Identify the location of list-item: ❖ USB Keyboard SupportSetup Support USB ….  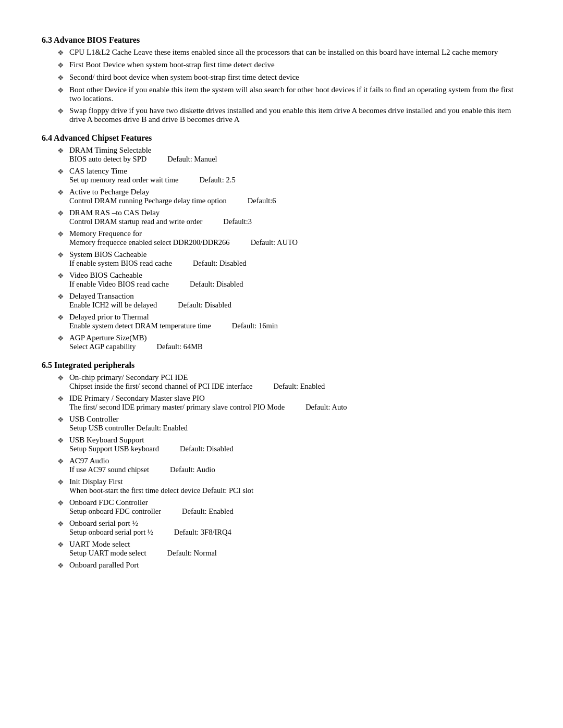
(289, 445).